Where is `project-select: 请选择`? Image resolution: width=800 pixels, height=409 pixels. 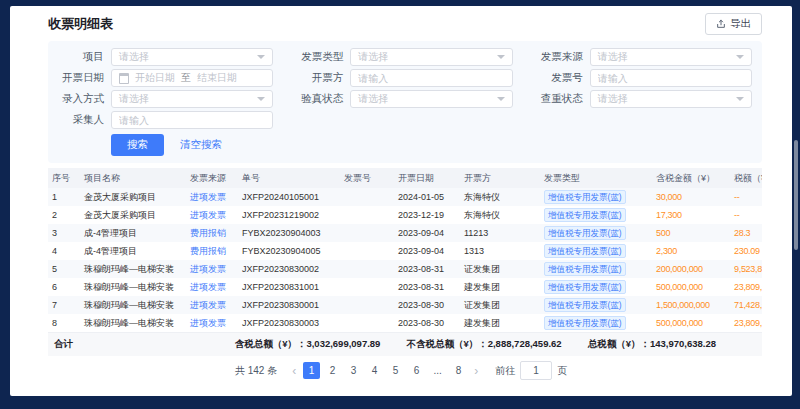 project-select: 请选择 is located at coordinates (192, 57).